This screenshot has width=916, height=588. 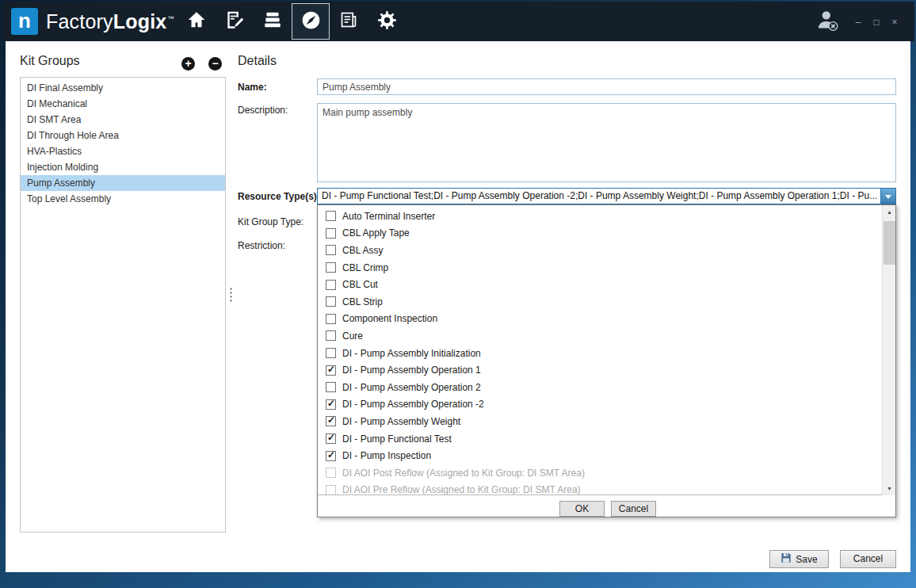 What do you see at coordinates (889, 350) in the screenshot?
I see `dropdown-scrollbar: ▲ ▼` at bounding box center [889, 350].